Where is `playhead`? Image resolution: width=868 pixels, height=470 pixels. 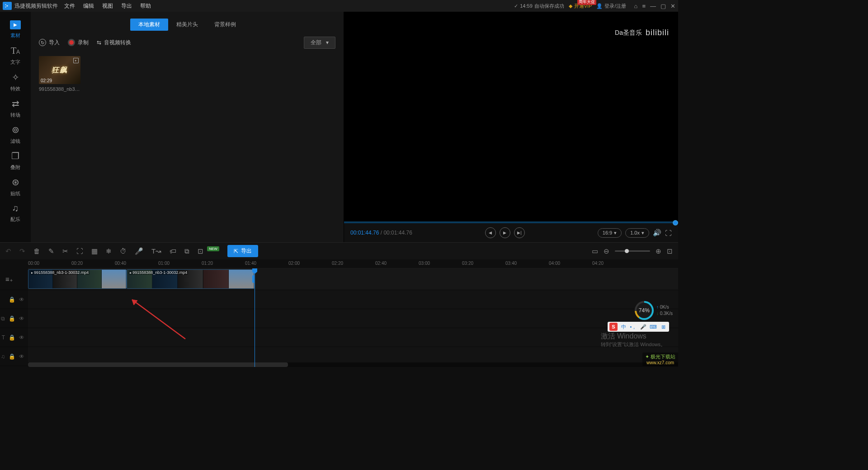 playhead is located at coordinates (255, 318).